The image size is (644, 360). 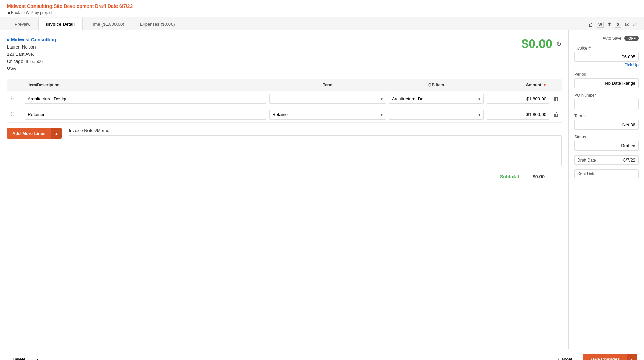 I want to click on invoice-table: Item/Description Term QB Item Amount ▼ ⠿, so click(x=284, y=101).